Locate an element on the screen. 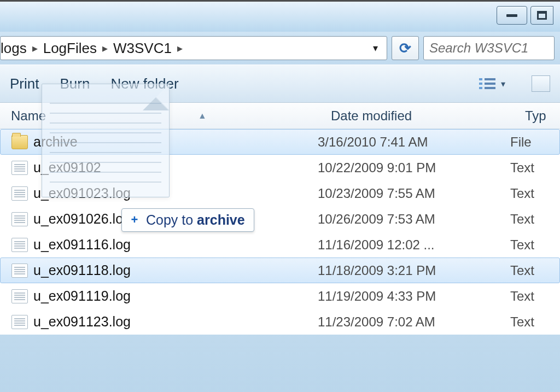 This screenshot has height=392, width=560. chevron-down-icon: ▾ is located at coordinates (503, 84).